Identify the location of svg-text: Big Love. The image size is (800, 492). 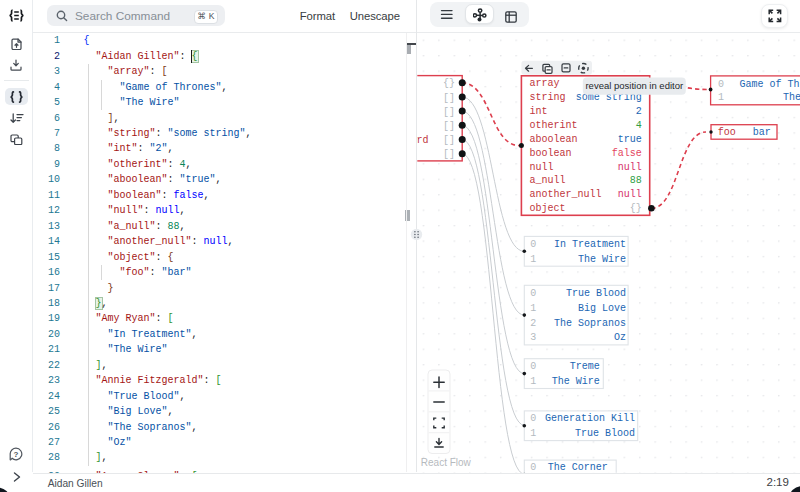
(602, 308).